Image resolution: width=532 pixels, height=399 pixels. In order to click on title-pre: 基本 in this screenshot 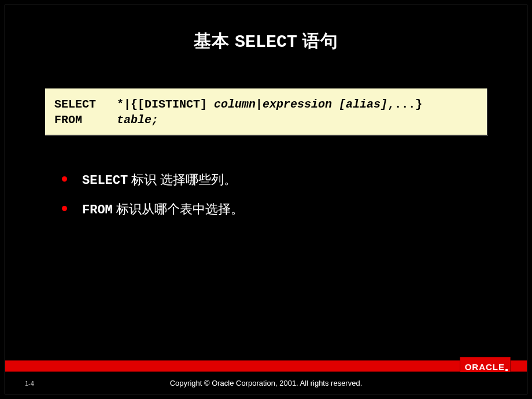, I will do `click(214, 40)`.